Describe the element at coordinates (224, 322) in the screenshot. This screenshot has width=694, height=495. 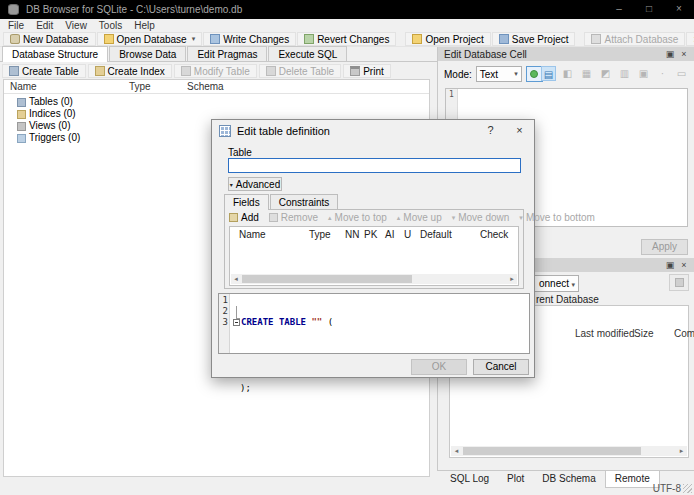
I see `line-number: 3` at that location.